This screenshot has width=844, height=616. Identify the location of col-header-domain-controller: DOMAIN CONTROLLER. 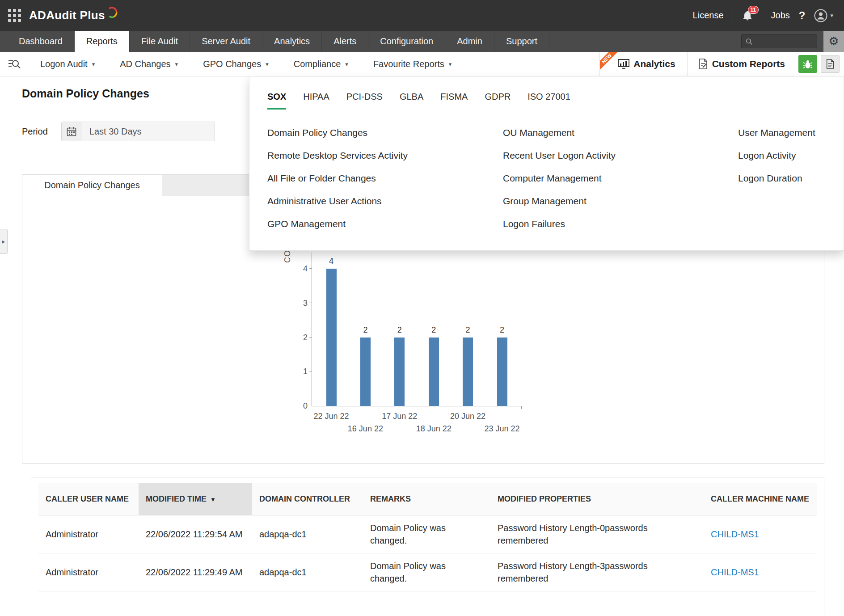
(308, 499).